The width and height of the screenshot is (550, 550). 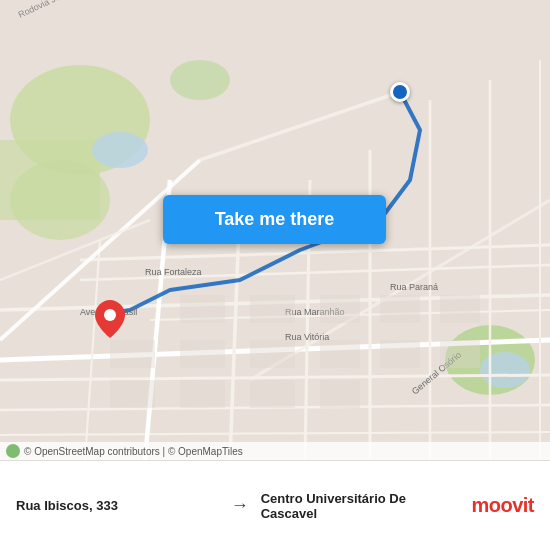 I want to click on map-attribution: © OpenStreetMap contributors | © OpenMap…, so click(x=275, y=451).